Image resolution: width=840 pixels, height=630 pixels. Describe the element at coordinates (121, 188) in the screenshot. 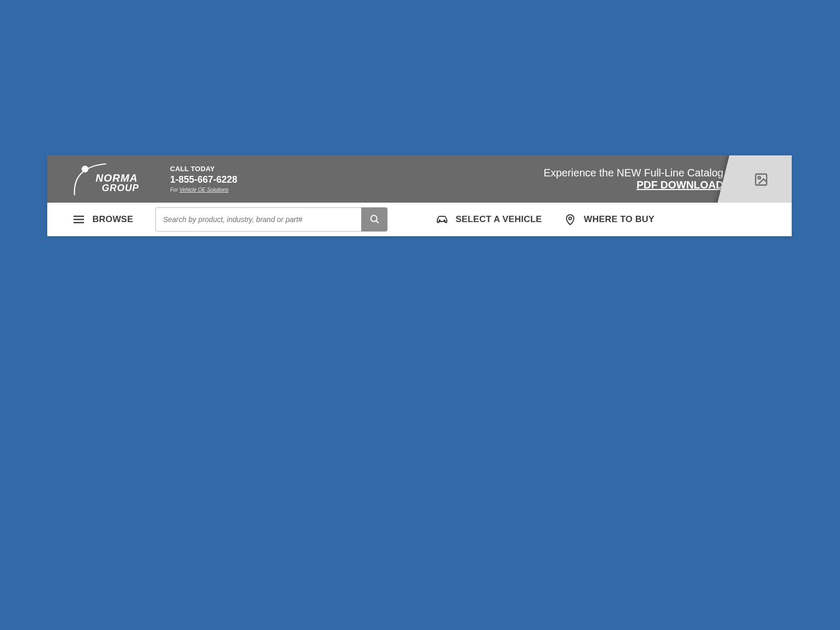

I see `svg-text: GROUP` at that location.